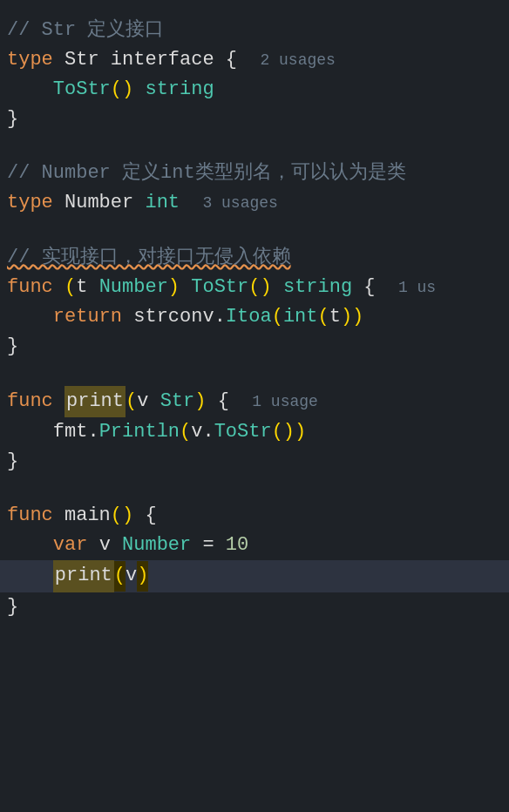 This screenshot has width=509, height=812. What do you see at coordinates (30, 60) in the screenshot?
I see `keyword-type-1: type` at bounding box center [30, 60].